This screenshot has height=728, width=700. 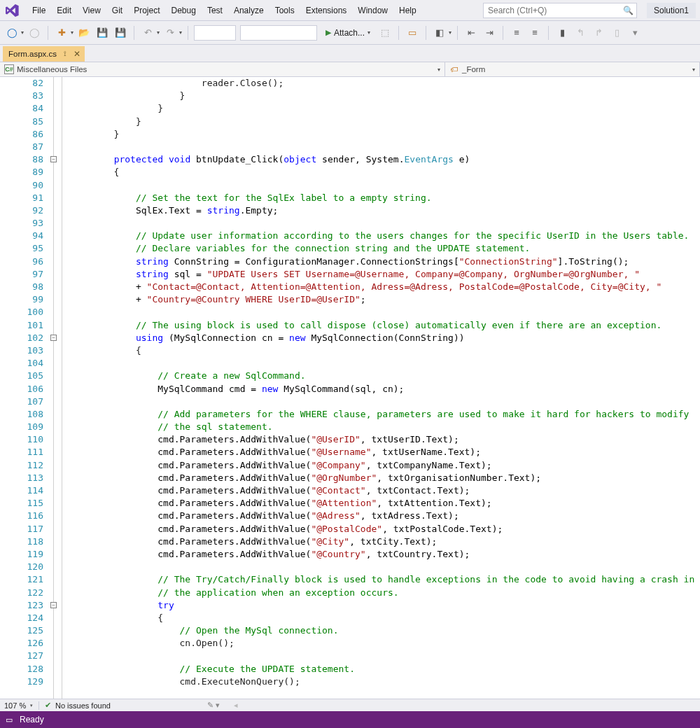 What do you see at coordinates (326, 10) in the screenshot?
I see `menu-extensions: Extensions` at bounding box center [326, 10].